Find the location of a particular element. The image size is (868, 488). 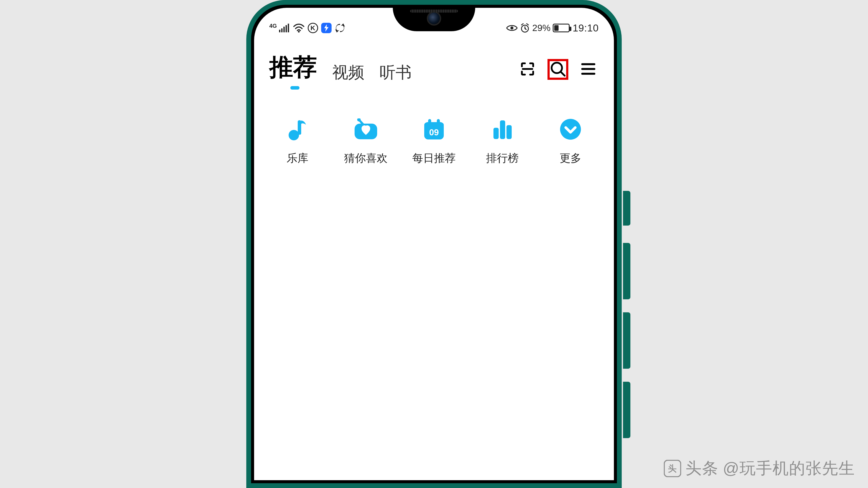

tab-recommend: 推荐 is located at coordinates (293, 69).